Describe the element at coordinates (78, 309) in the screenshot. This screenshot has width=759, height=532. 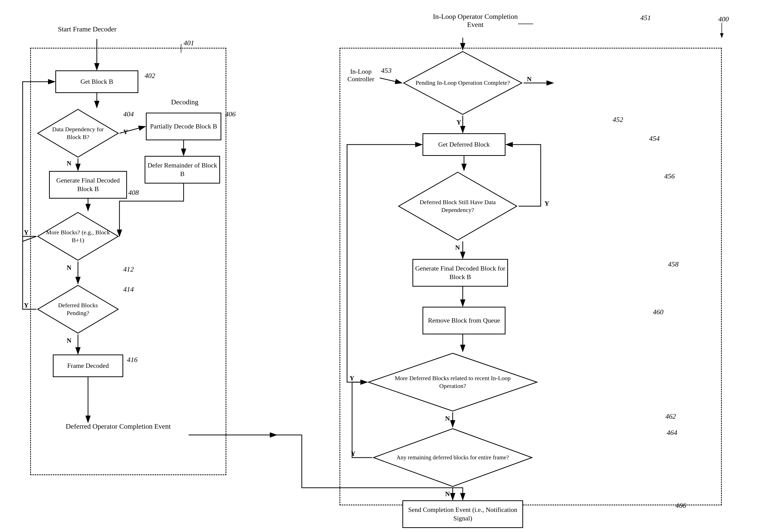
I see `deferred-blocks-pending-diamond: Deferred Blocks Pending?` at that location.